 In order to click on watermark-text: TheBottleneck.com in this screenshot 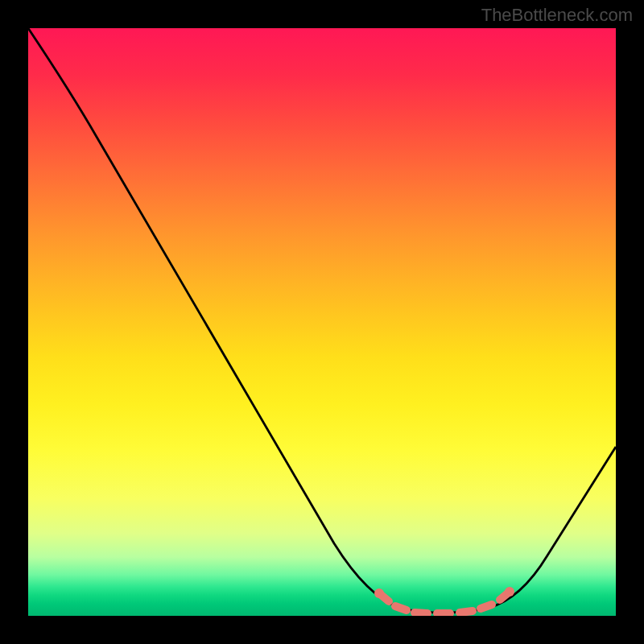, I will do `click(557, 15)`.